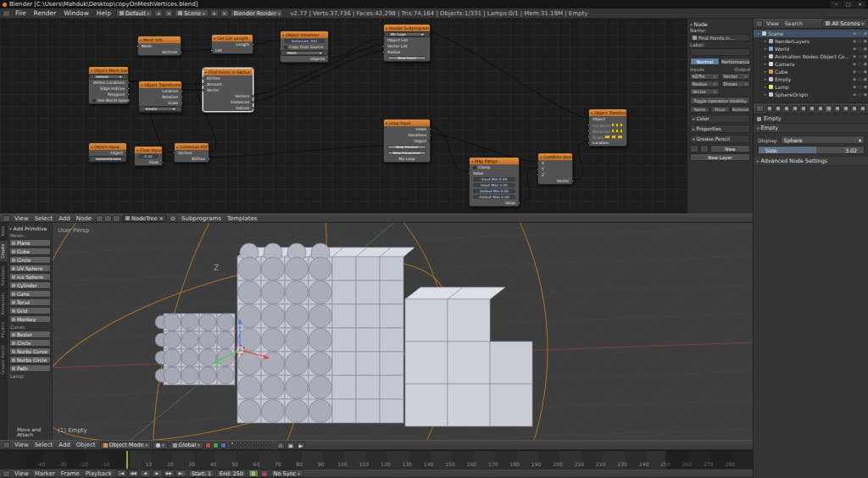 The height and width of the screenshot is (478, 868). I want to click on size-slider: Size:3.02, so click(811, 150).